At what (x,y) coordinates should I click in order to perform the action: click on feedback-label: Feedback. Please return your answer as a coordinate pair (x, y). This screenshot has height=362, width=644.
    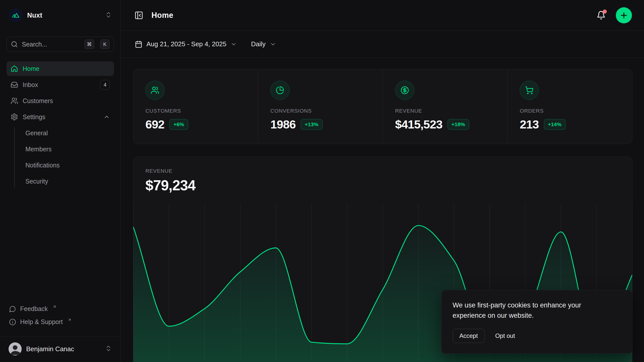
    Looking at the image, I should click on (34, 309).